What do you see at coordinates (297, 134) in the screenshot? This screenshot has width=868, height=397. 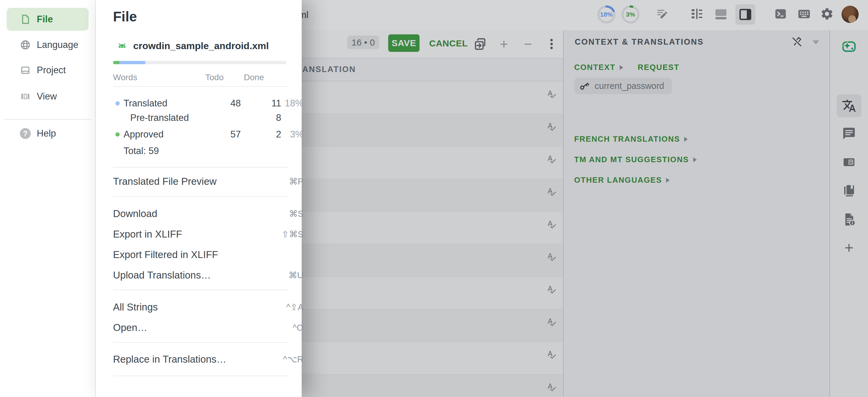 I see `stat-done: 3%` at bounding box center [297, 134].